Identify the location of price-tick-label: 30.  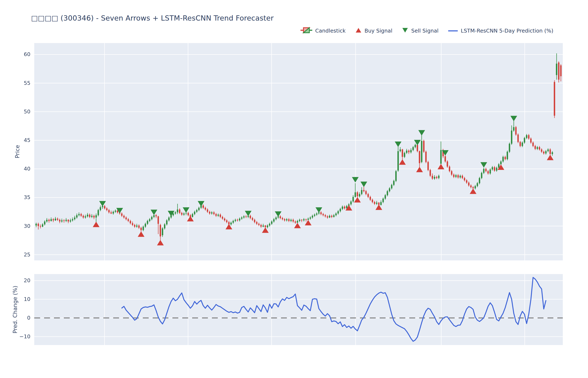
(22, 226).